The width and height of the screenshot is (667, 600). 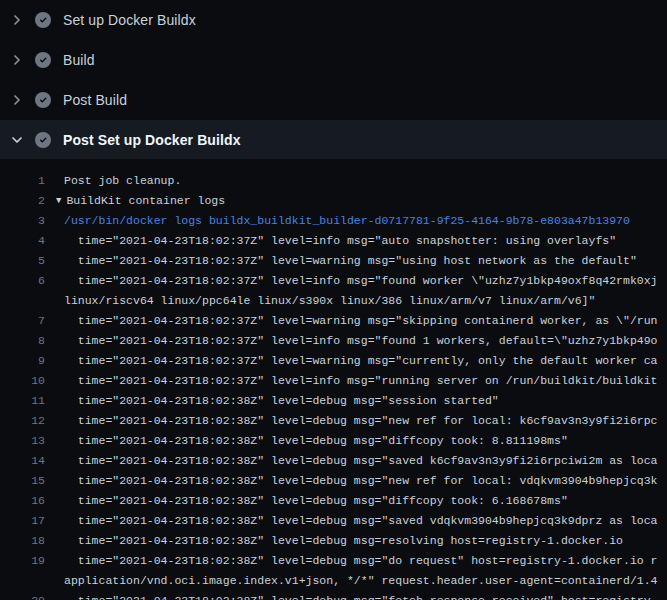 What do you see at coordinates (334, 501) in the screenshot?
I see `log-line: 16 time="2021-04-23T18:02:38Z" level=deb…` at bounding box center [334, 501].